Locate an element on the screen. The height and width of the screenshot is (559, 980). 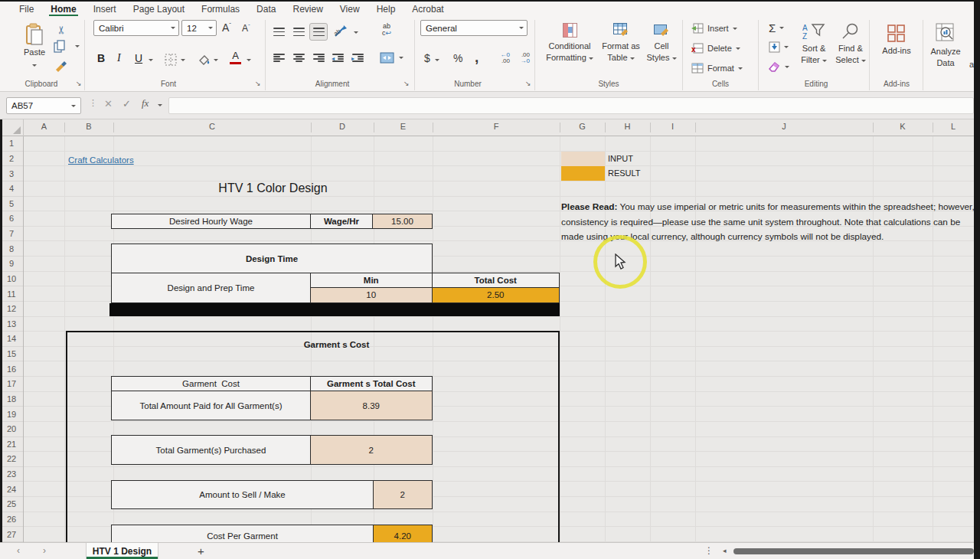
increase-decimal-button: ←0 .00 is located at coordinates (502, 58).